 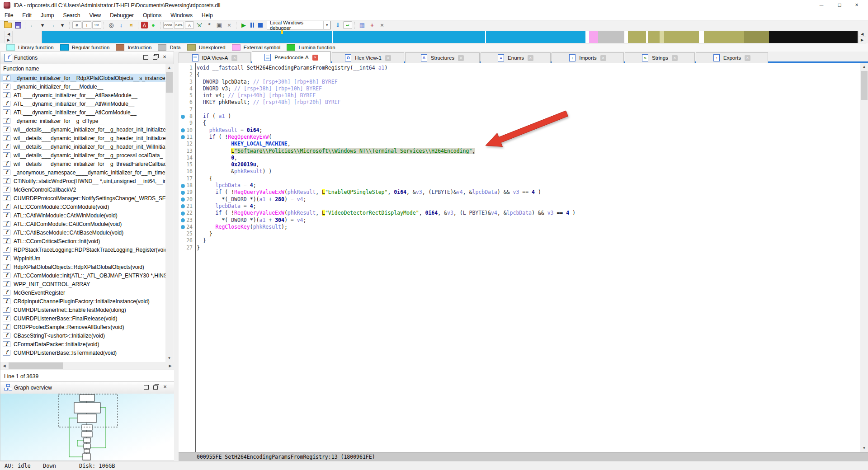 What do you see at coordinates (348, 25) in the screenshot?
I see `run-until-return-icon: ↩` at bounding box center [348, 25].